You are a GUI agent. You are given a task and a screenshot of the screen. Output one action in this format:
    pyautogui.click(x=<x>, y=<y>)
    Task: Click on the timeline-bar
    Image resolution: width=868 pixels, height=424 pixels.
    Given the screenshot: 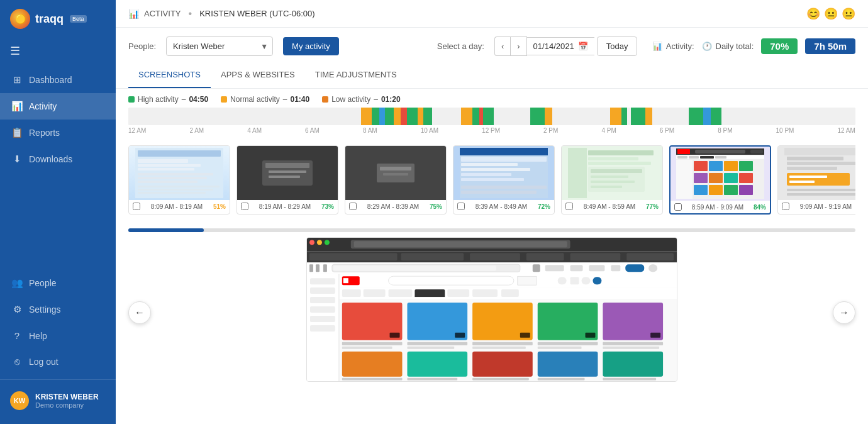 What is the action you would take?
    pyautogui.click(x=492, y=116)
    